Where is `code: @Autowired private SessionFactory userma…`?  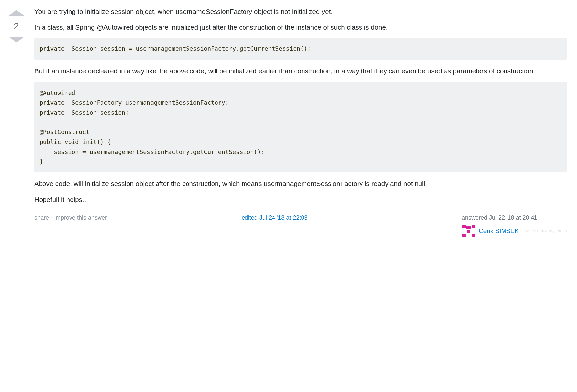
code: @Autowired private SessionFactory userma… is located at coordinates (152, 127).